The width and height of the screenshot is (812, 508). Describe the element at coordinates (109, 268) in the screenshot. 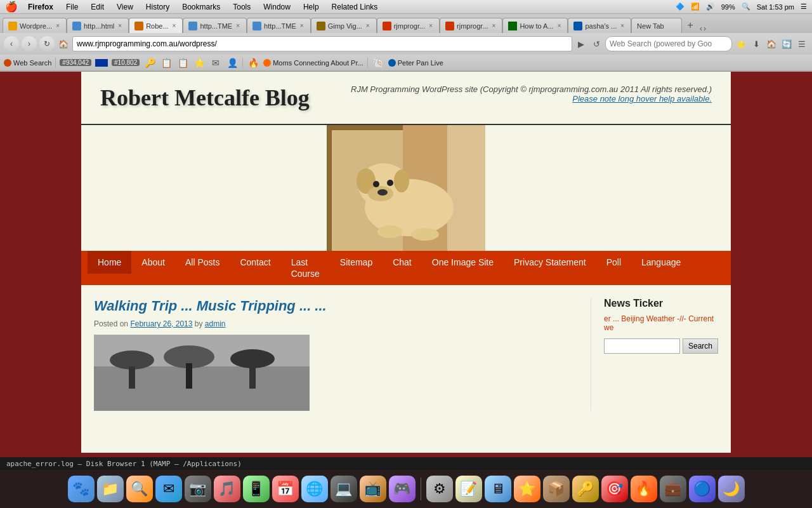

I see `nav-item-home: Home` at that location.